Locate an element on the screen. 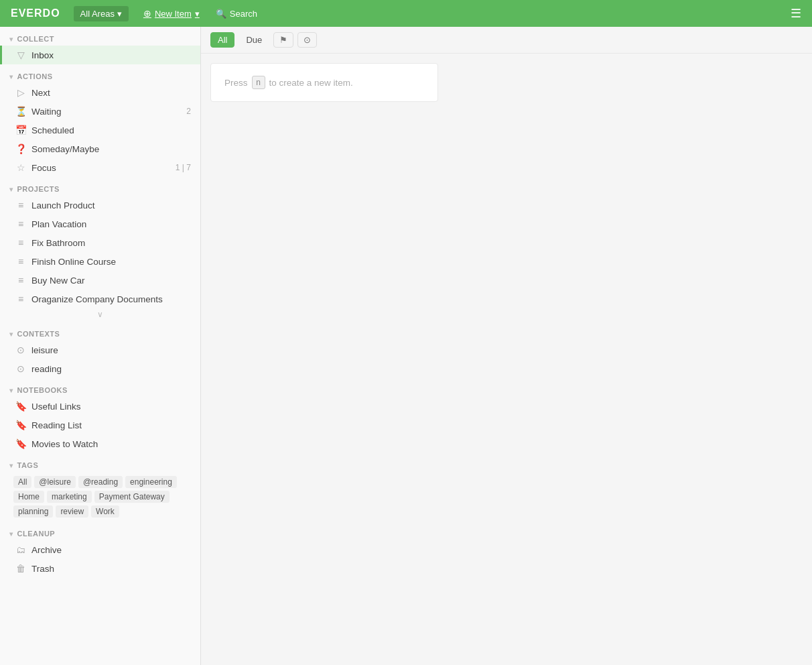  waiting-label: Waiting is located at coordinates (106, 111).